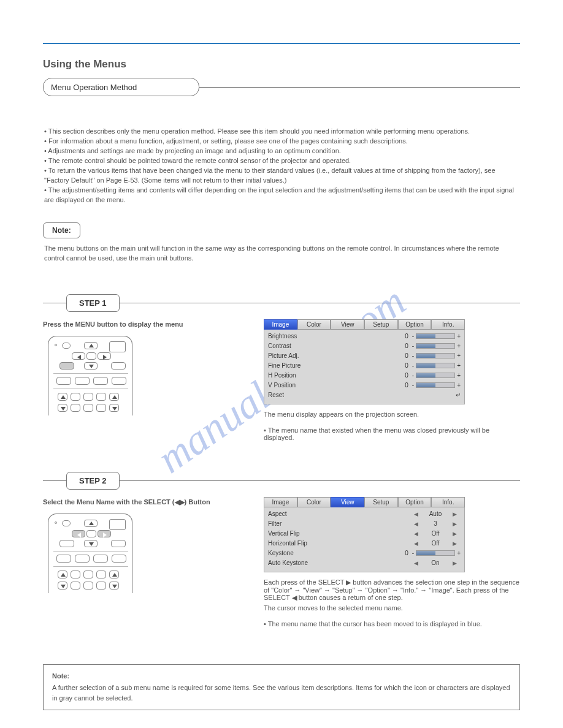  Describe the element at coordinates (282, 688) in the screenshot. I see `note-box: Note: A further selection of a sub menu …` at that location.